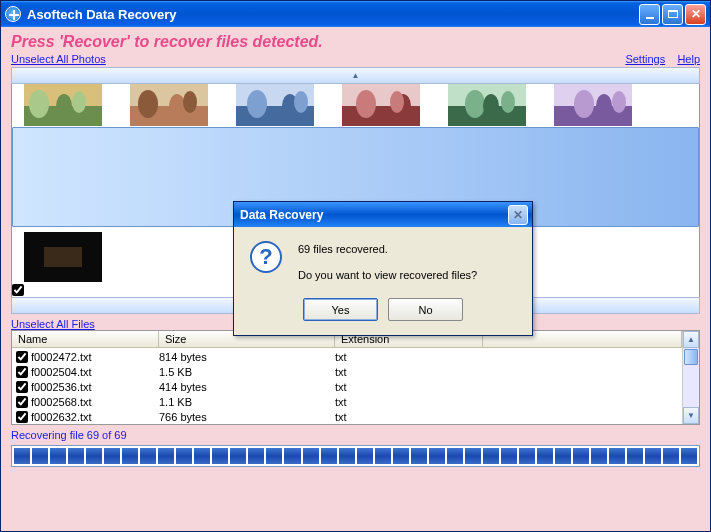 Image resolution: width=711 pixels, height=532 pixels. Describe the element at coordinates (62, 402) in the screenshot. I see `file-name: f0002568.txt` at that location.